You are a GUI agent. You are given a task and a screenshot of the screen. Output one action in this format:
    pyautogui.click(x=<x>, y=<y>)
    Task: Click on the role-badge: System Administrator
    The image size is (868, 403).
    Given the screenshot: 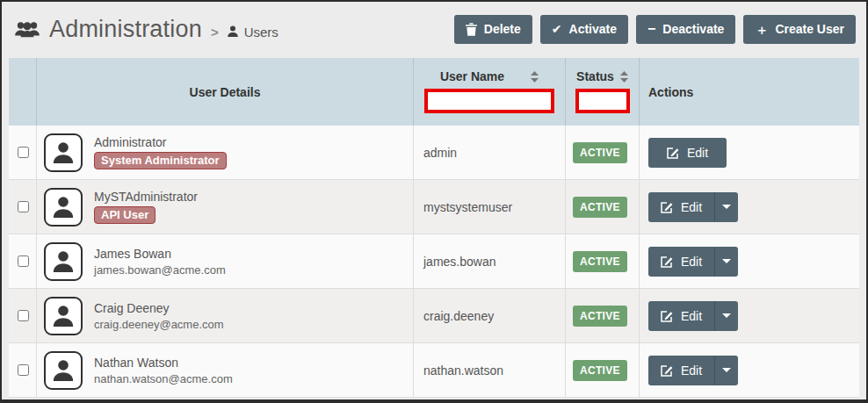 What is the action you would take?
    pyautogui.click(x=160, y=161)
    